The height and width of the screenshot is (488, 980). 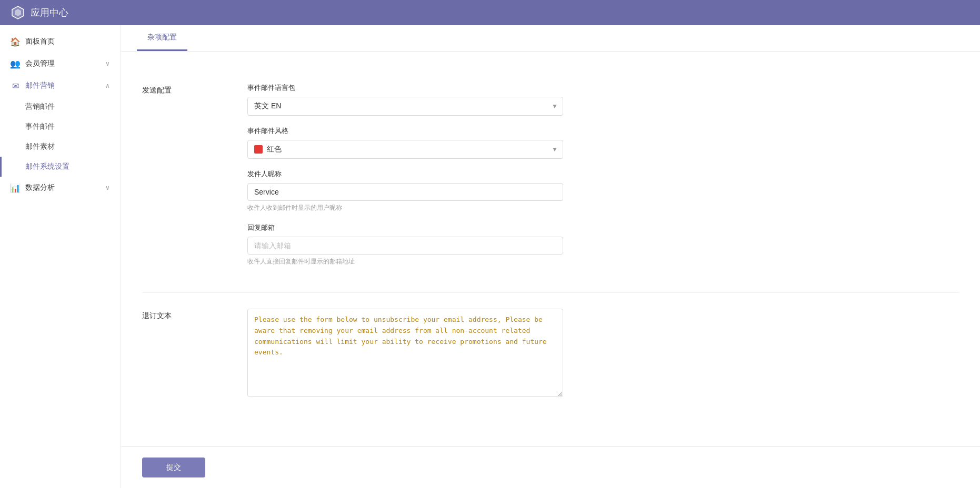 What do you see at coordinates (40, 64) in the screenshot?
I see `sidebar-label-member: 会员管理` at bounding box center [40, 64].